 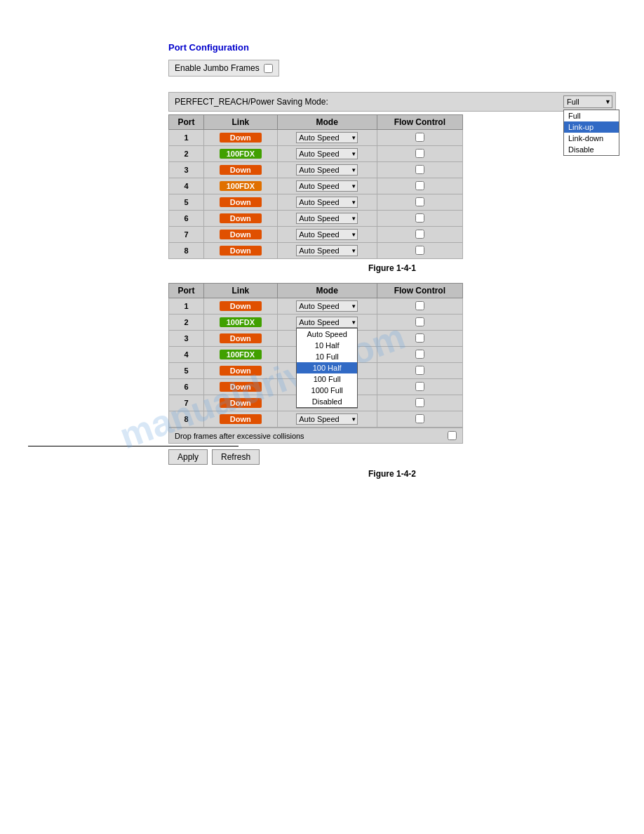 What do you see at coordinates (327, 379) in the screenshot?
I see `mode-dropdown-item: 100 Full` at bounding box center [327, 379].